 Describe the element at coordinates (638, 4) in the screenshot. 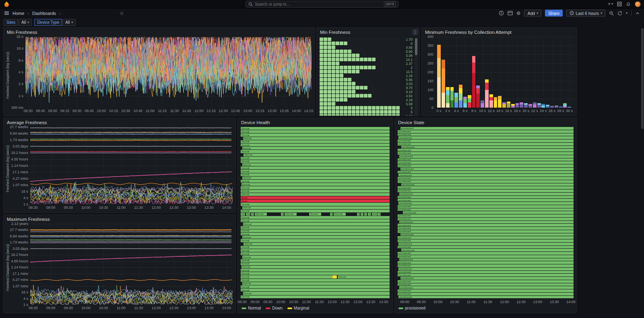

I see `user-avatar` at that location.